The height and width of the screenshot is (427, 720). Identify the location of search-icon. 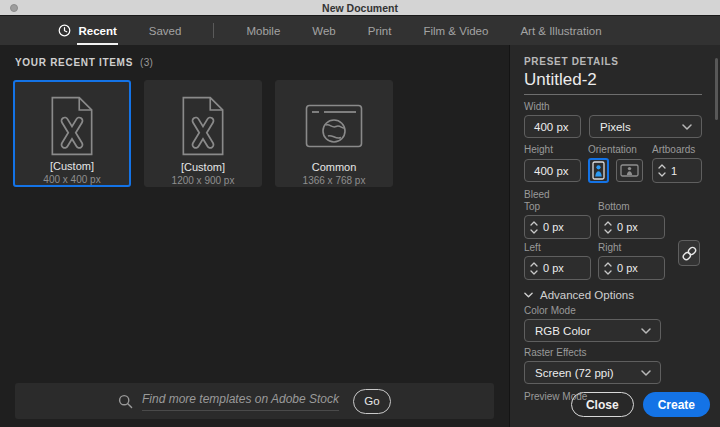
(126, 402).